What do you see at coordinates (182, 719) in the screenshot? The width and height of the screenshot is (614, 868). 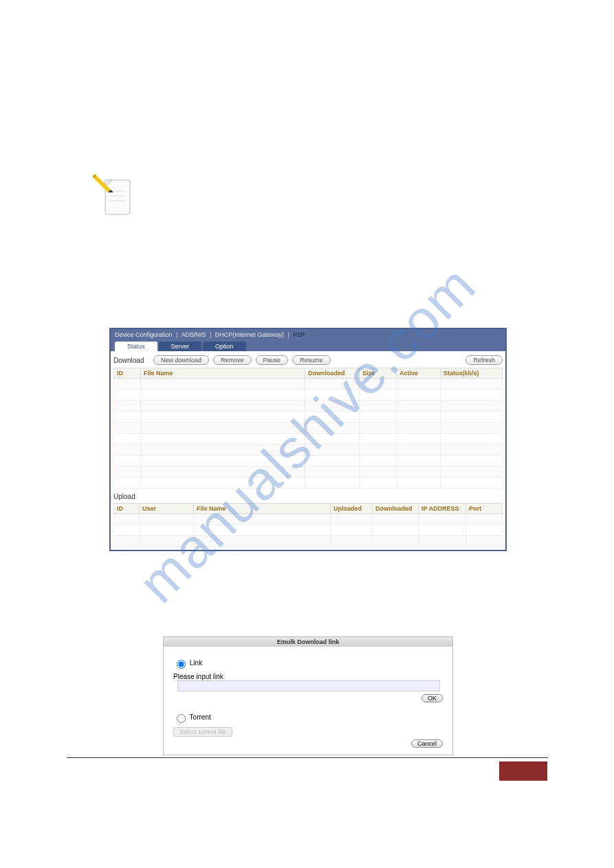 I see `torrent-radio` at bounding box center [182, 719].